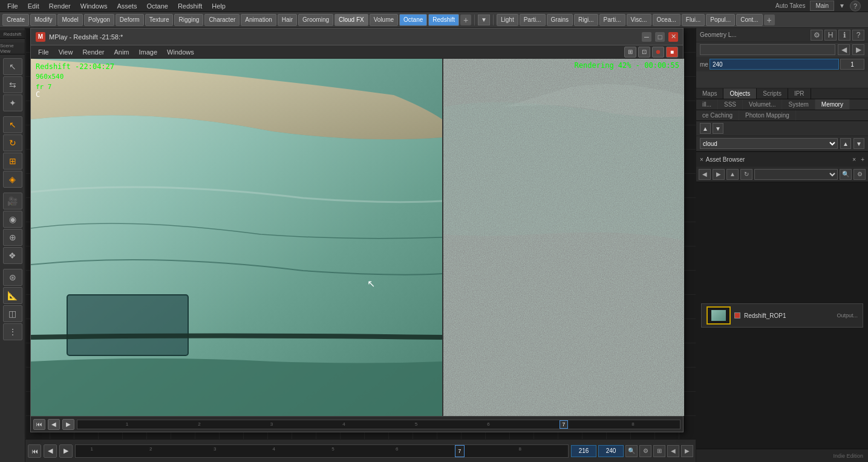 The height and width of the screenshot is (462, 868). I want to click on btn-cont: Cont..., so click(749, 20).